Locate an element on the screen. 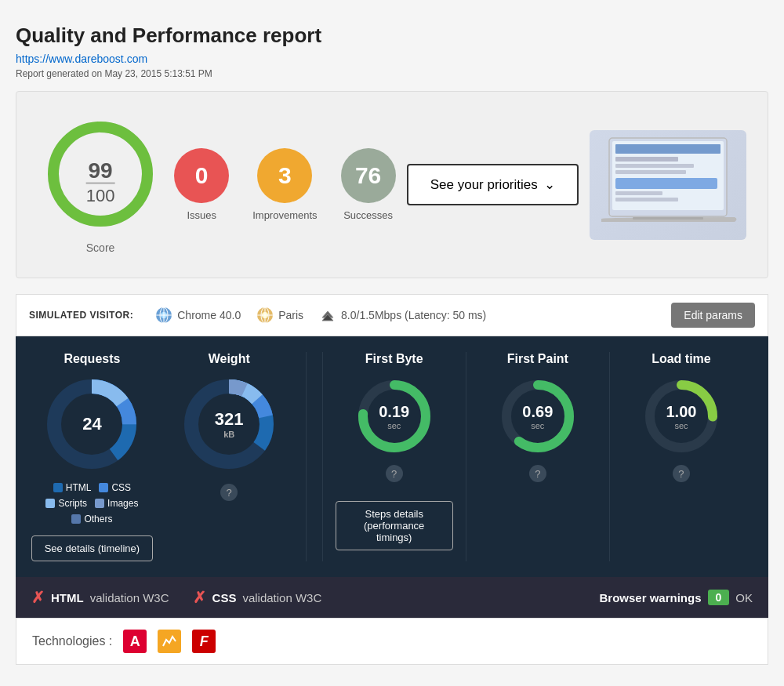 This screenshot has height=686, width=784. legend-others: Others is located at coordinates (92, 519).